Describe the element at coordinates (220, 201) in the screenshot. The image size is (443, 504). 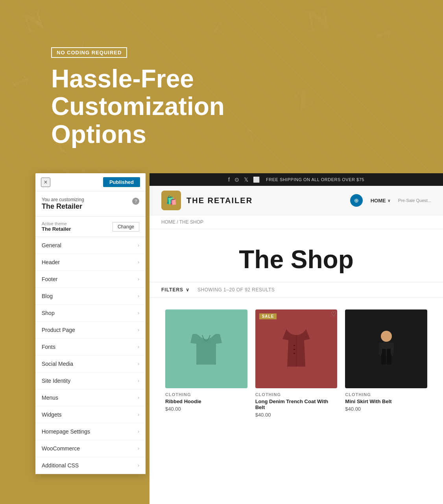
I see `logo-text: THE RETAILER` at that location.